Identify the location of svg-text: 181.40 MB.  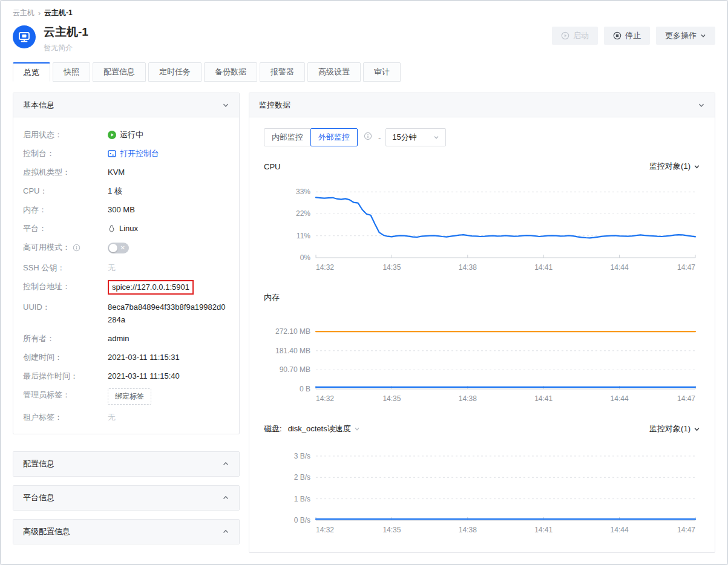
(293, 351).